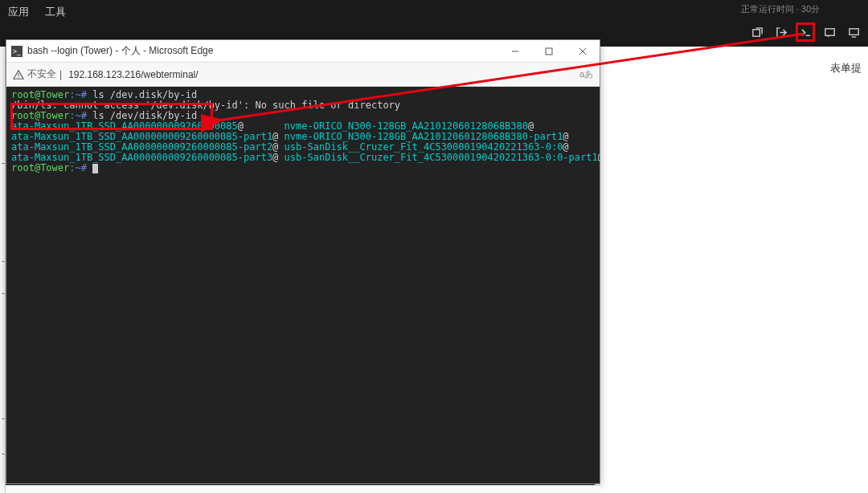  Describe the element at coordinates (303, 169) in the screenshot. I see `prompt-line-3: root@Tower:~#` at that location.